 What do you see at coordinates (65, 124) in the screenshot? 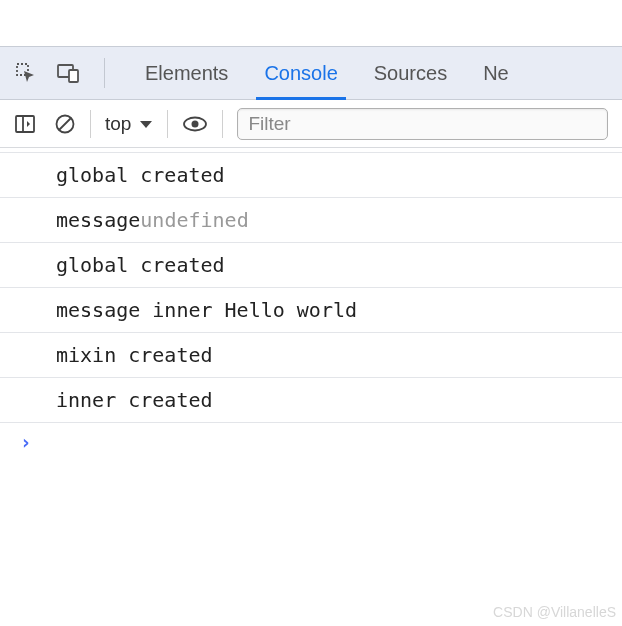
I see `clear-console-icon` at bounding box center [65, 124].